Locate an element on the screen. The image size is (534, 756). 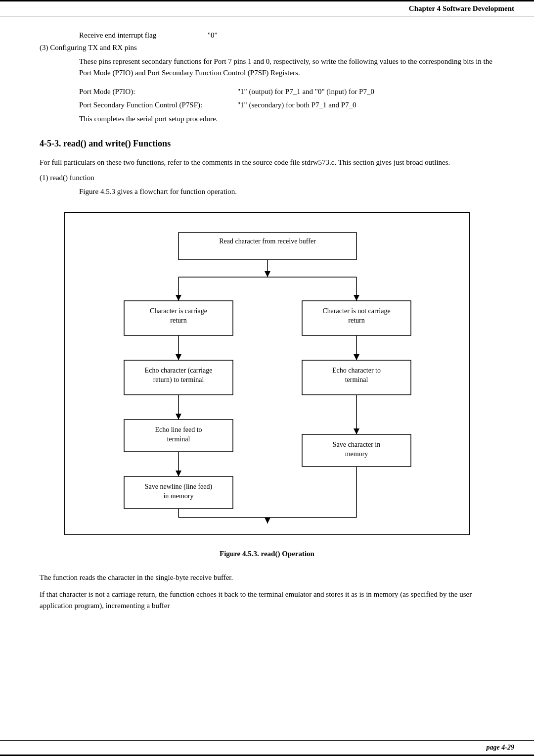
svg-text: Character is carriage is located at coordinates (178, 311).